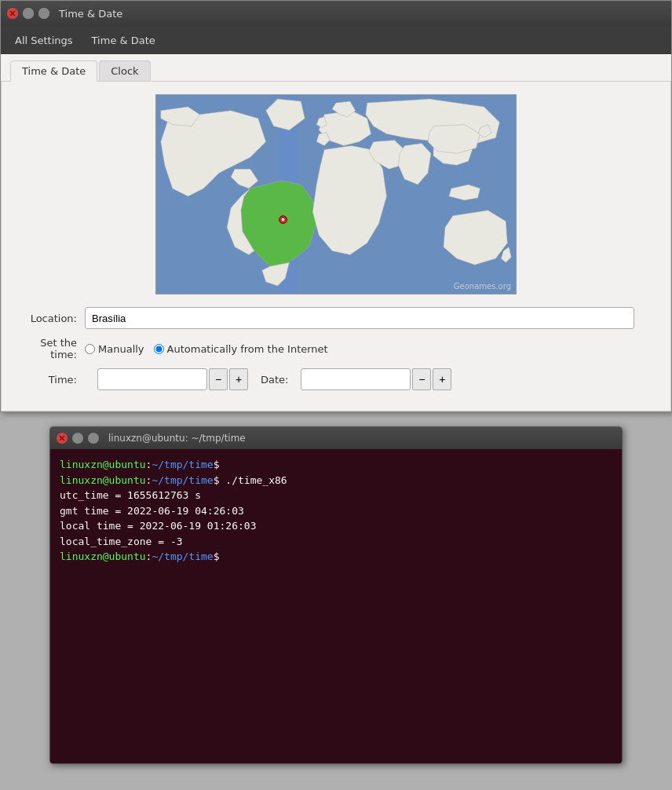  I want to click on terminal-line-1: linuxzn@ubuntu:~/tmp/time$ ./time_x86, so click(336, 481).